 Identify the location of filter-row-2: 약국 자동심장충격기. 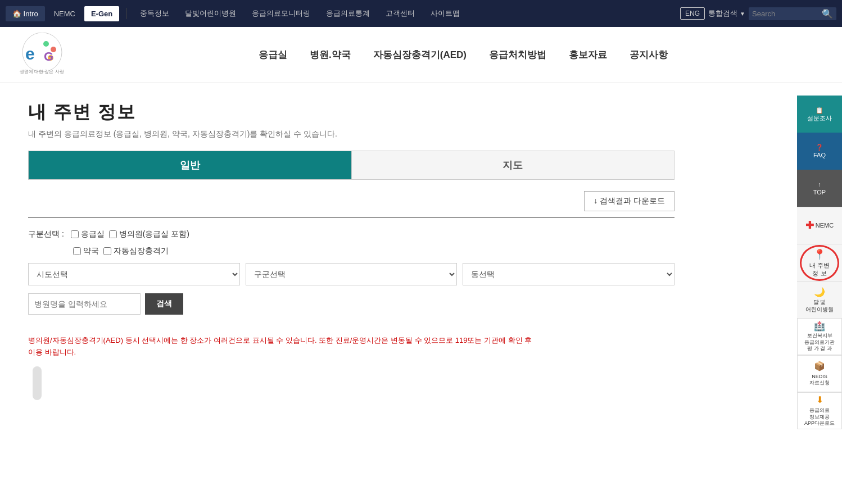
(374, 251).